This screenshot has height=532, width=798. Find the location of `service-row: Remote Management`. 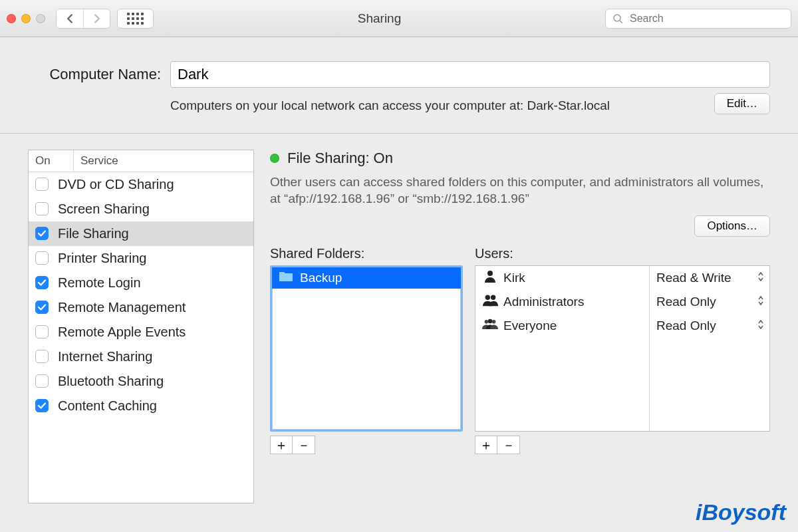

service-row: Remote Management is located at coordinates (141, 307).